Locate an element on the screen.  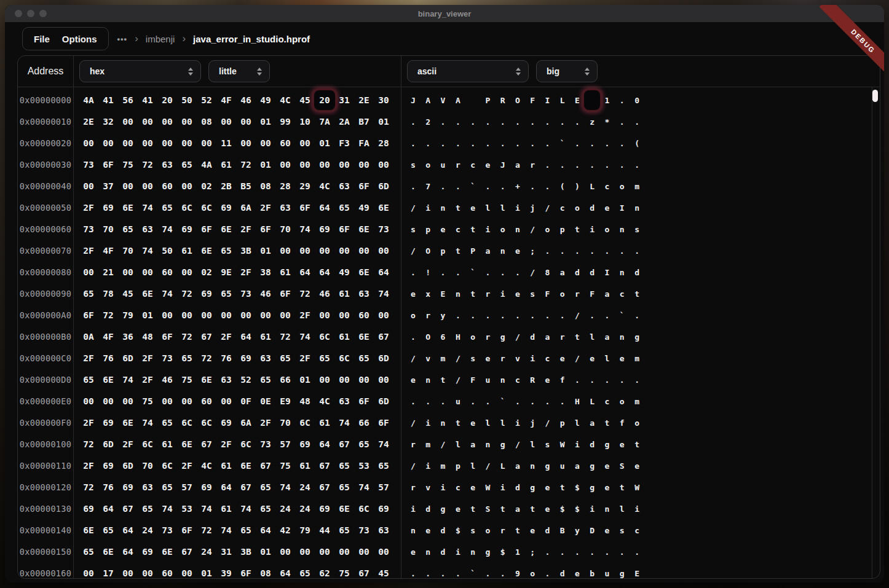
hex-byte: 08 is located at coordinates (207, 122).